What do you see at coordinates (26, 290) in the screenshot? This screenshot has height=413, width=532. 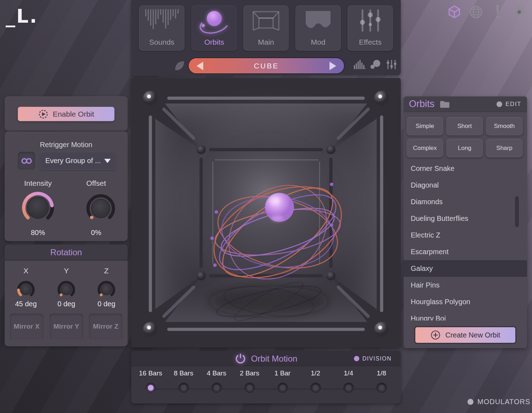 I see `rotation-x-knob` at bounding box center [26, 290].